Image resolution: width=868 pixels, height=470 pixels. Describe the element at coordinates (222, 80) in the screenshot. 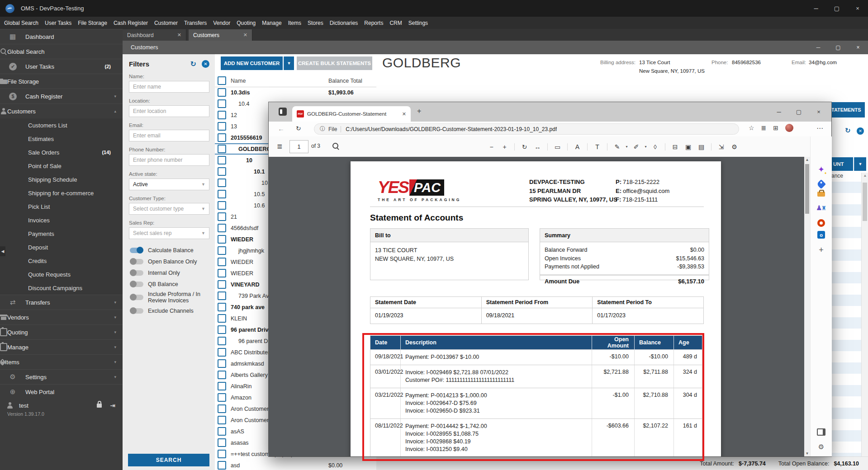

I see `select-all-checkbox` at that location.